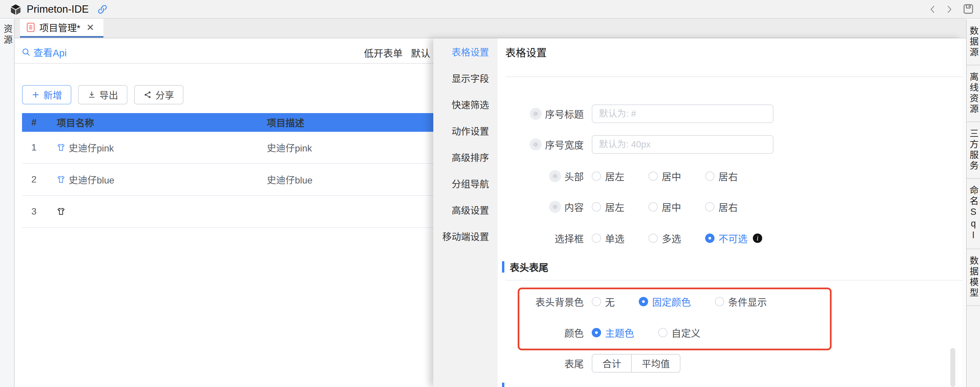  What do you see at coordinates (103, 95) in the screenshot?
I see `export-button: 导出` at bounding box center [103, 95].